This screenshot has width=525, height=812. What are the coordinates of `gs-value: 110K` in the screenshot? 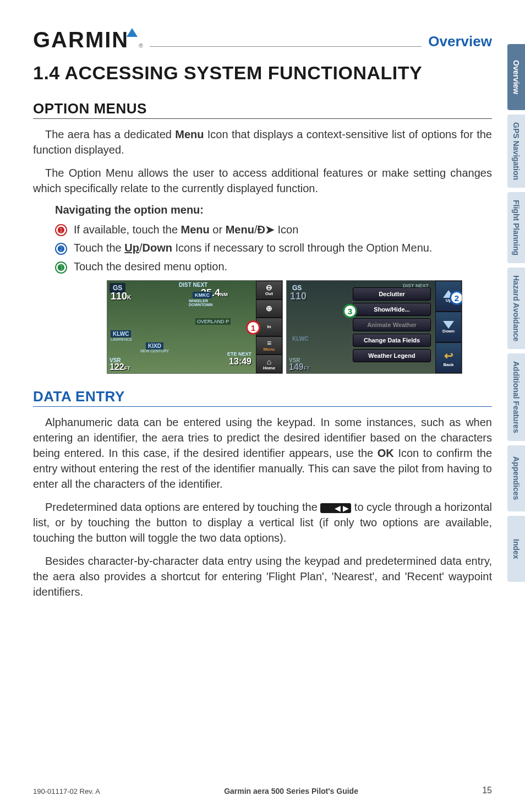 It's located at (121, 296).